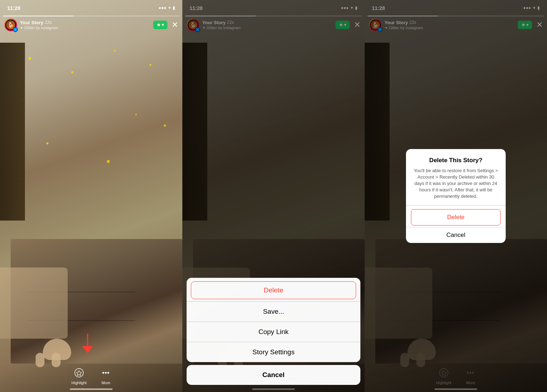  Describe the element at coordinates (88, 345) in the screenshot. I see `red-arrow` at that location.